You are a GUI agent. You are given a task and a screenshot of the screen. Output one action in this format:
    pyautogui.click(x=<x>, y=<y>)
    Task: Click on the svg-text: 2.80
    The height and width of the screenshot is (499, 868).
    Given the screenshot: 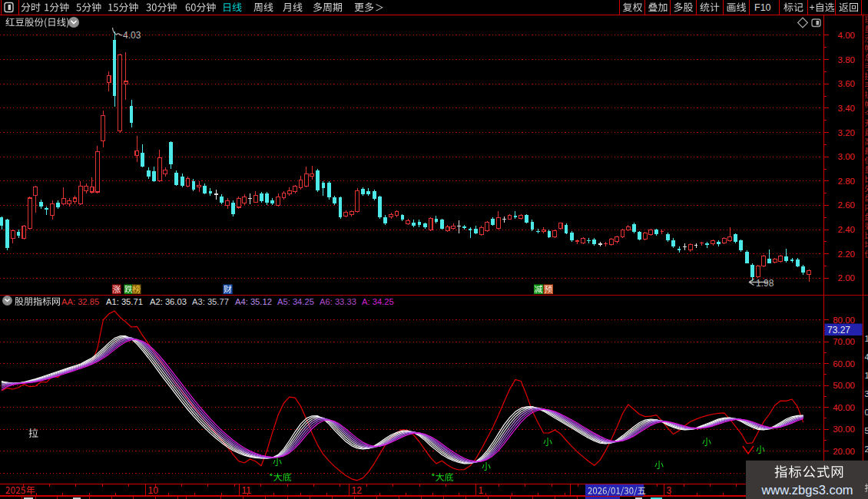 What is the action you would take?
    pyautogui.click(x=846, y=181)
    